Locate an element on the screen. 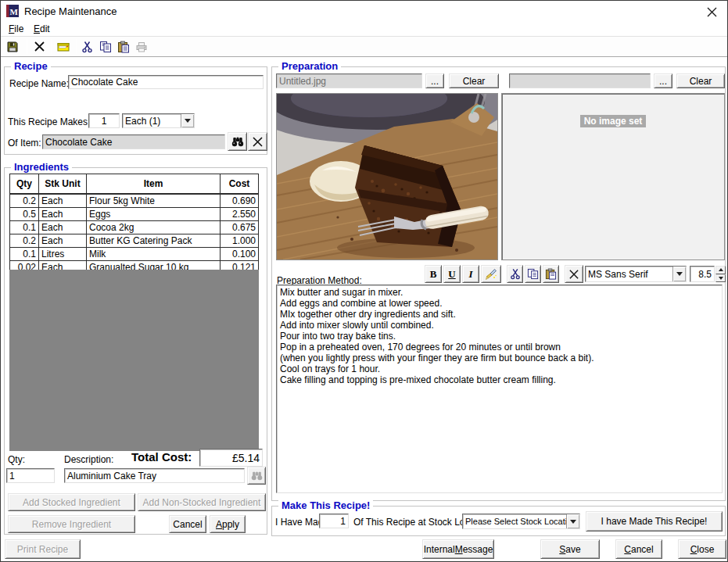 The height and width of the screenshot is (562, 728). delete-icon is located at coordinates (39, 47).